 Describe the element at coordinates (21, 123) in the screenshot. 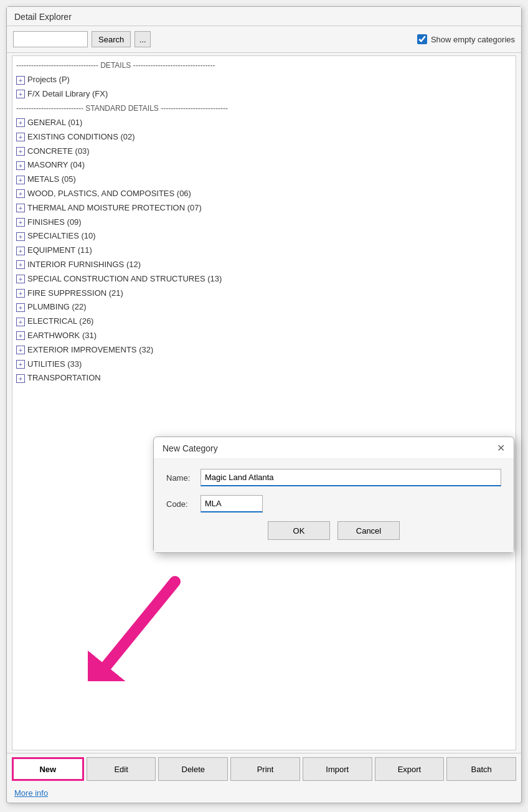

I see `expand-icon-general: +` at that location.